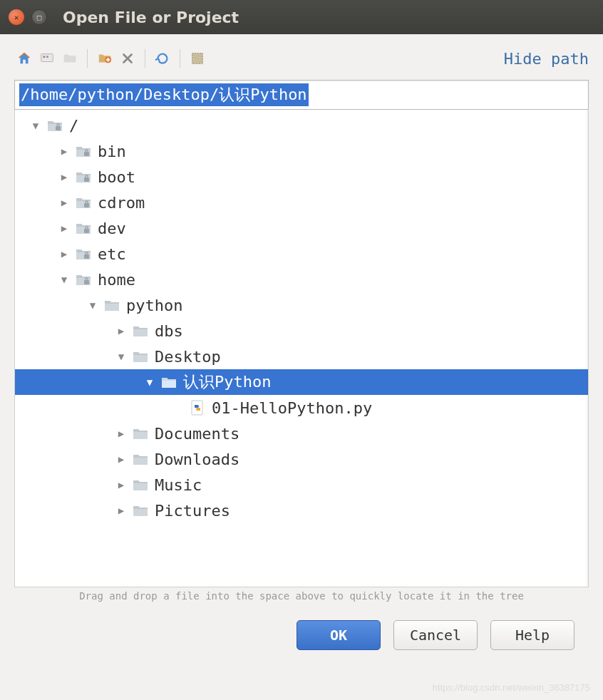 The image size is (603, 700). I want to click on scrollbar, so click(587, 348).